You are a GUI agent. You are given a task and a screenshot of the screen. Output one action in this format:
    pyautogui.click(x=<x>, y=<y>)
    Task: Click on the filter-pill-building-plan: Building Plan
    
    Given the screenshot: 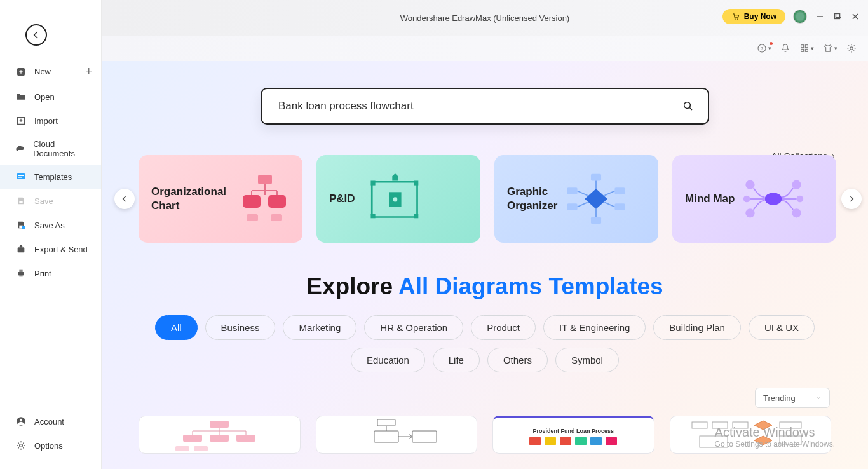 What is the action you would take?
    pyautogui.click(x=697, y=328)
    